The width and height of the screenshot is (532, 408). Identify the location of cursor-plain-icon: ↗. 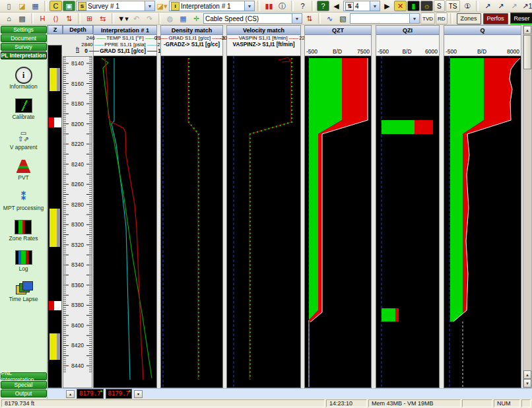
(514, 6).